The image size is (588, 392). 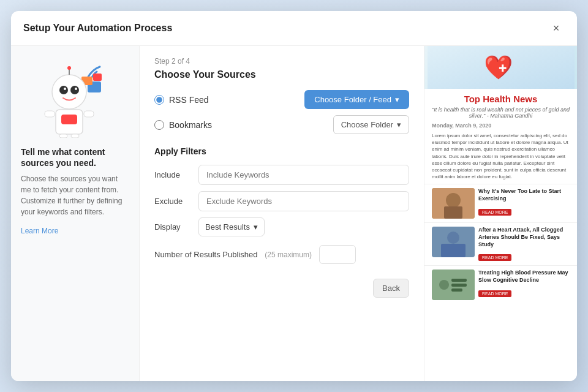 I want to click on display-row: Display Best Results ▾, so click(x=282, y=227).